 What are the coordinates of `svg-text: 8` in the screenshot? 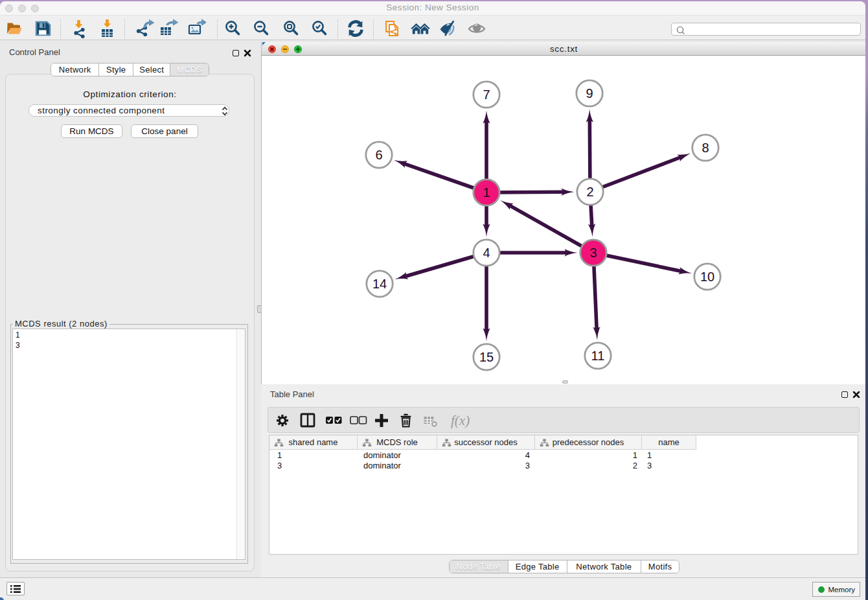 It's located at (705, 148).